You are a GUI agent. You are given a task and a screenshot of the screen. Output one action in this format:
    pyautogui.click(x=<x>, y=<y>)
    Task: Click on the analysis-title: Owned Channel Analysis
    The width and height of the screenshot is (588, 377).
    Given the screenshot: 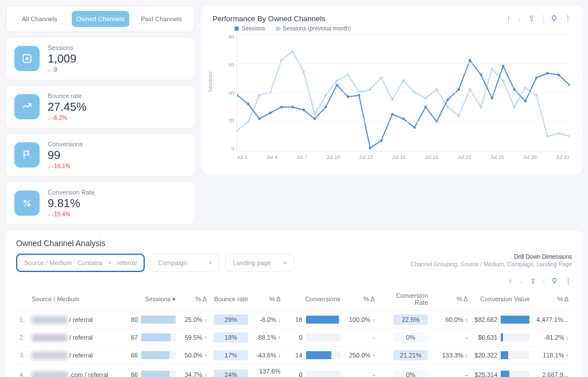 What is the action you would take?
    pyautogui.click(x=294, y=243)
    